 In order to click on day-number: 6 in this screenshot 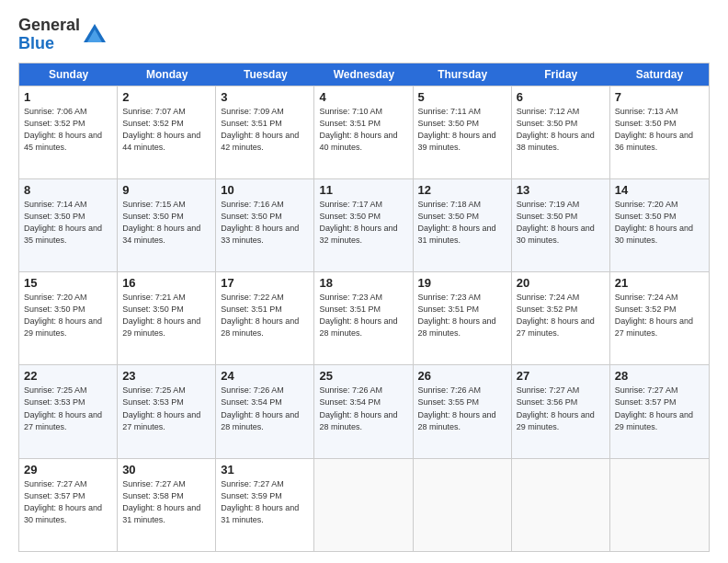, I will do `click(561, 98)`.